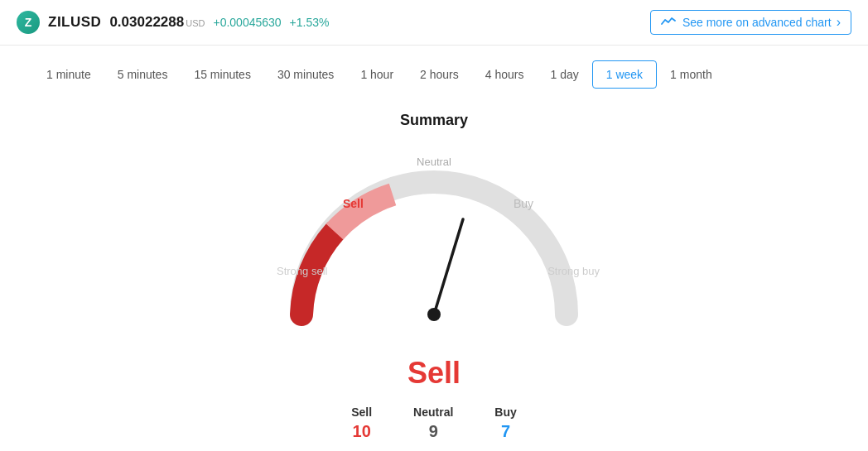 Image resolution: width=868 pixels, height=451 pixels. What do you see at coordinates (222, 74) in the screenshot?
I see `time-btn-15min: 15 minutes` at bounding box center [222, 74].